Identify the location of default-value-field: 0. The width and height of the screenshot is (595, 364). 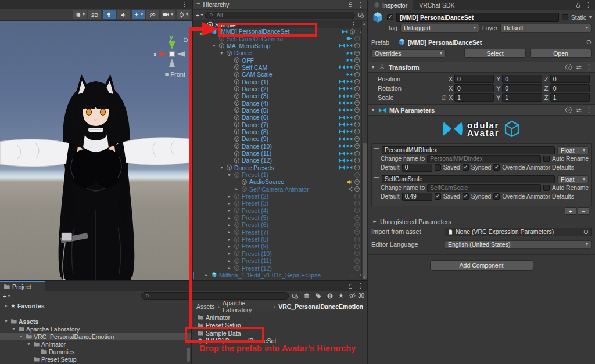
(417, 168).